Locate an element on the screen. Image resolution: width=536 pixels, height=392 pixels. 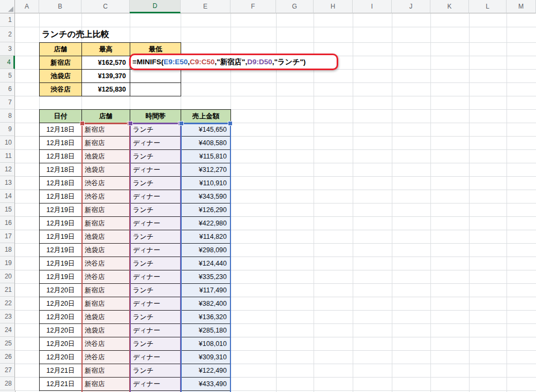
cell-C18: 池袋店 is located at coordinates (106, 250).